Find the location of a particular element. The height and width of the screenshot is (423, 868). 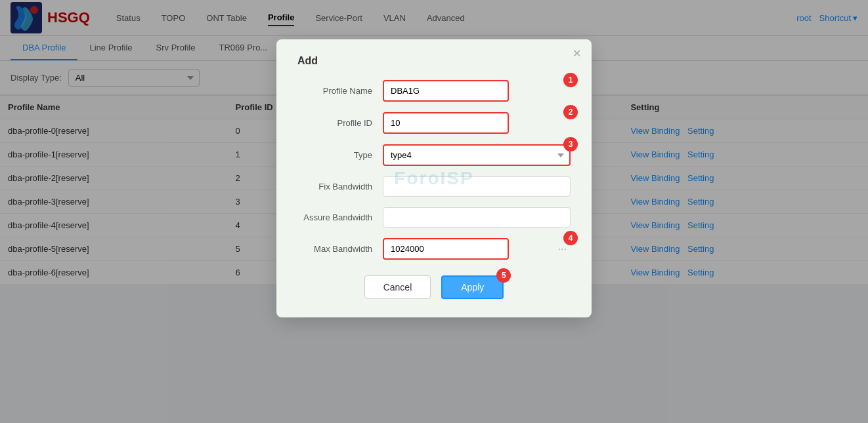

dots-icon: ··· is located at coordinates (562, 249).